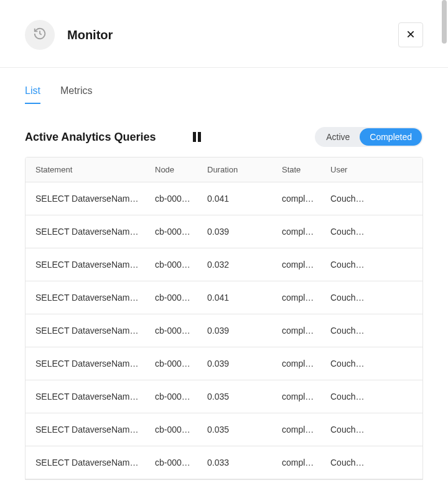 The height and width of the screenshot is (498, 448). I want to click on close-button, so click(411, 35).